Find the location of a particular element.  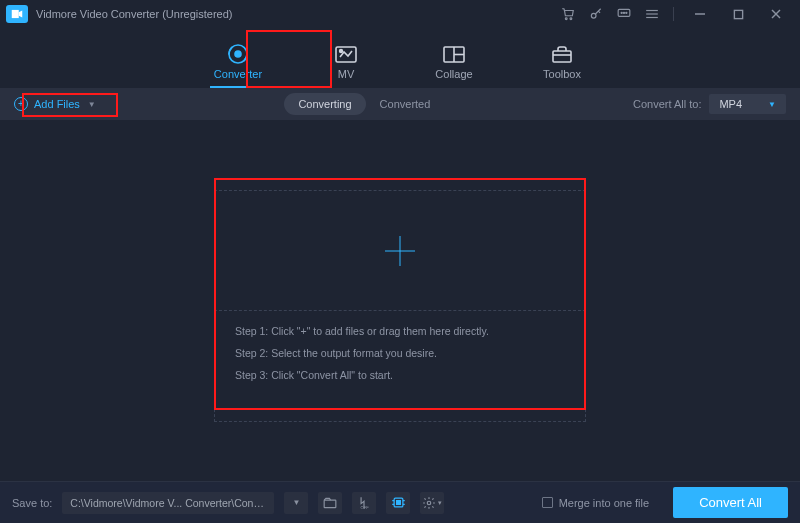

app-title: Vidmore Video Converter (Unregistered) is located at coordinates (134, 14).